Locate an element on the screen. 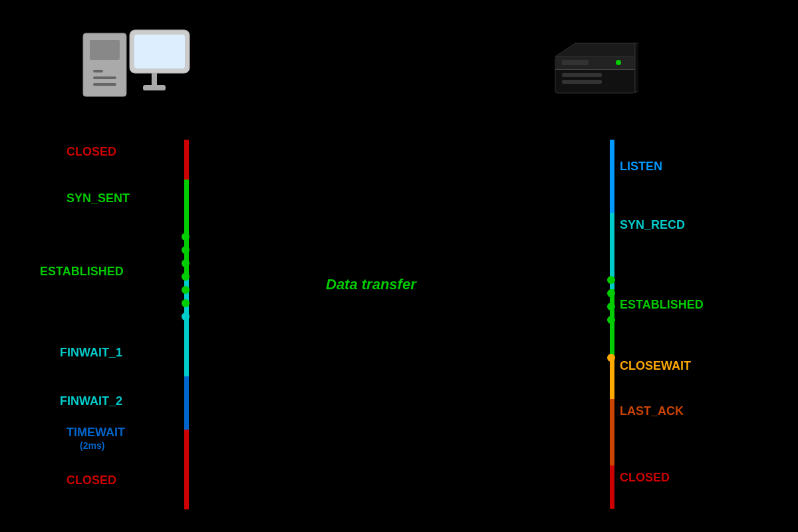 This screenshot has width=798, height=532. client-seg-closed-bottom is located at coordinates (186, 469).